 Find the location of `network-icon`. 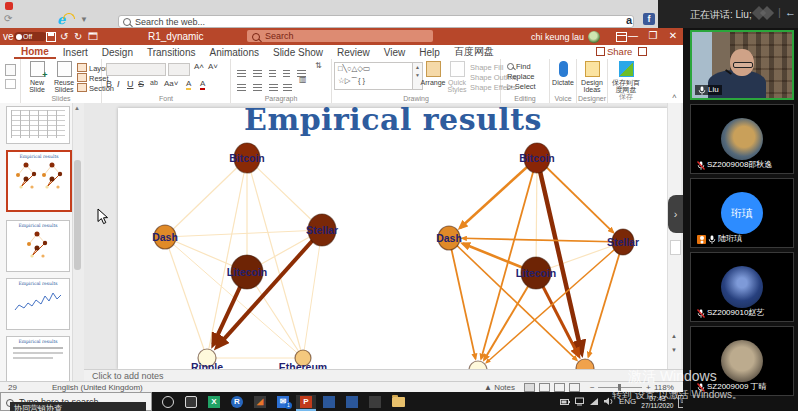

network-icon is located at coordinates (594, 402).